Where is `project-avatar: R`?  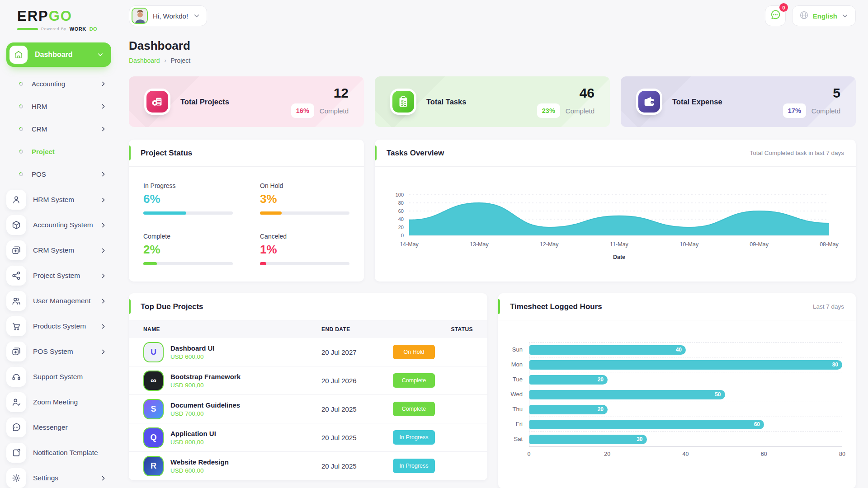
project-avatar: R is located at coordinates (154, 466).